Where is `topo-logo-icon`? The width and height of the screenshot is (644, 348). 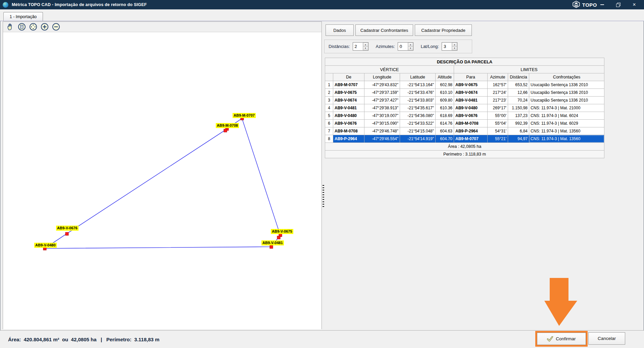
topo-logo-icon is located at coordinates (576, 5).